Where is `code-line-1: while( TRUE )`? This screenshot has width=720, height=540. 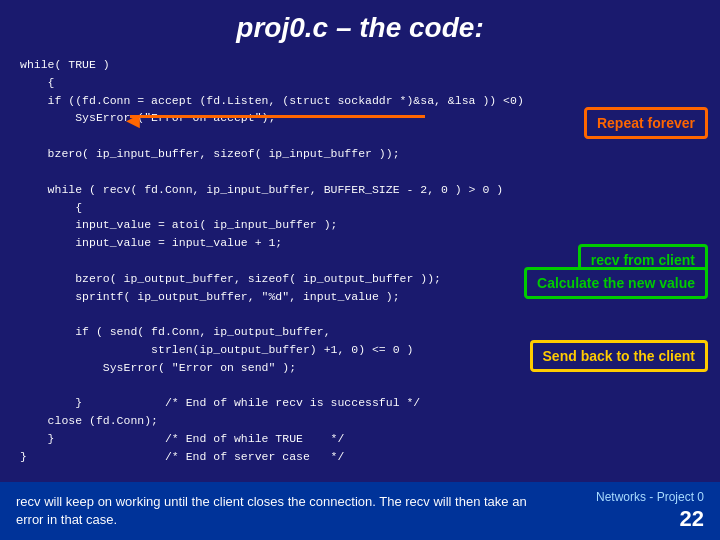 code-line-1: while( TRUE ) is located at coordinates (65, 64).